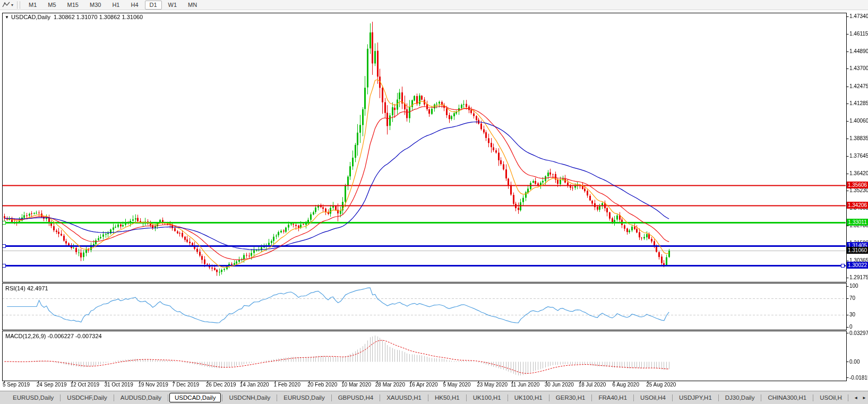 The width and height of the screenshot is (868, 404). Describe the element at coordinates (571, 398) in the screenshot. I see `chart-tab-ger30-h1: GER30,H1` at that location.